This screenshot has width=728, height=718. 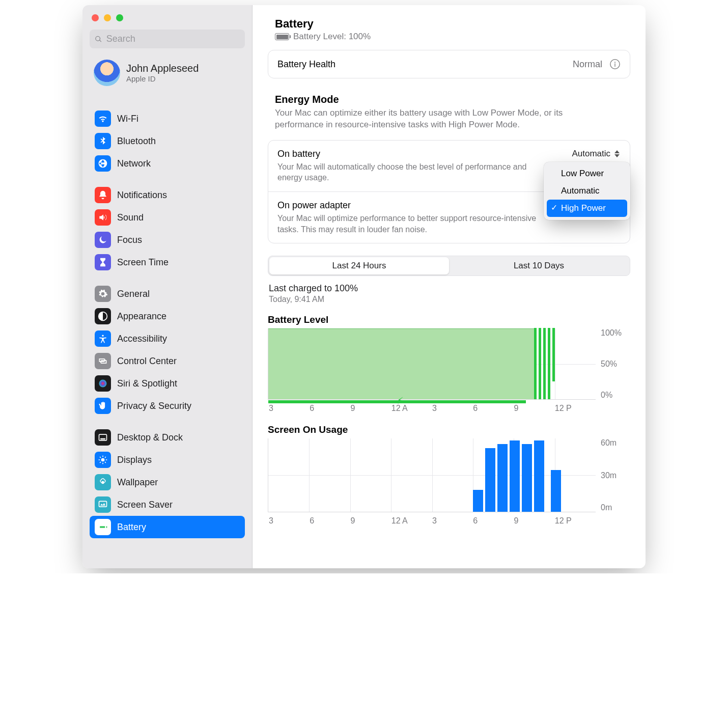 What do you see at coordinates (162, 78) in the screenshot?
I see `account-sub: Apple ID` at bounding box center [162, 78].